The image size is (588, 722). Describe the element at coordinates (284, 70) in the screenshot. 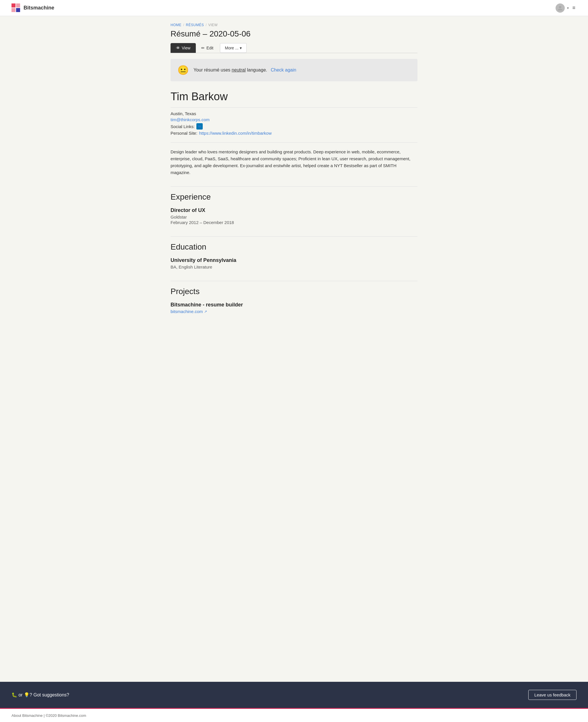

I see `check-again-link: Check again` at that location.